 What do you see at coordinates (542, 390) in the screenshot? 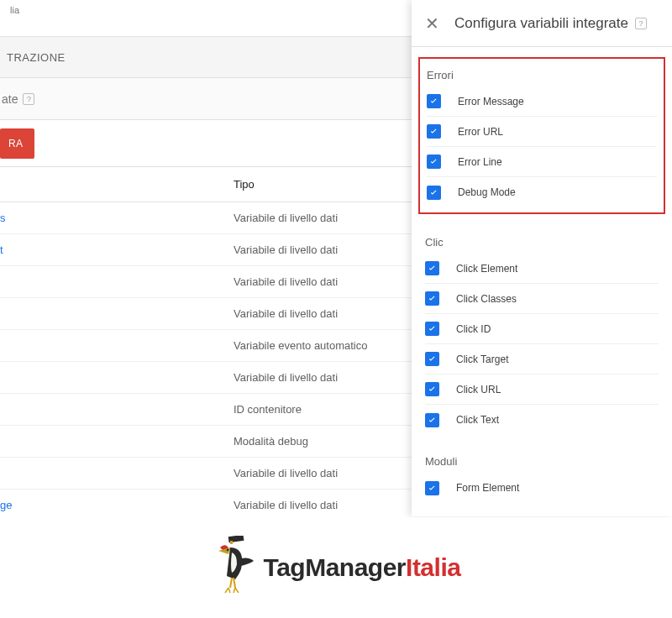
I see `variable-checkbox-row: Click URL` at bounding box center [542, 390].